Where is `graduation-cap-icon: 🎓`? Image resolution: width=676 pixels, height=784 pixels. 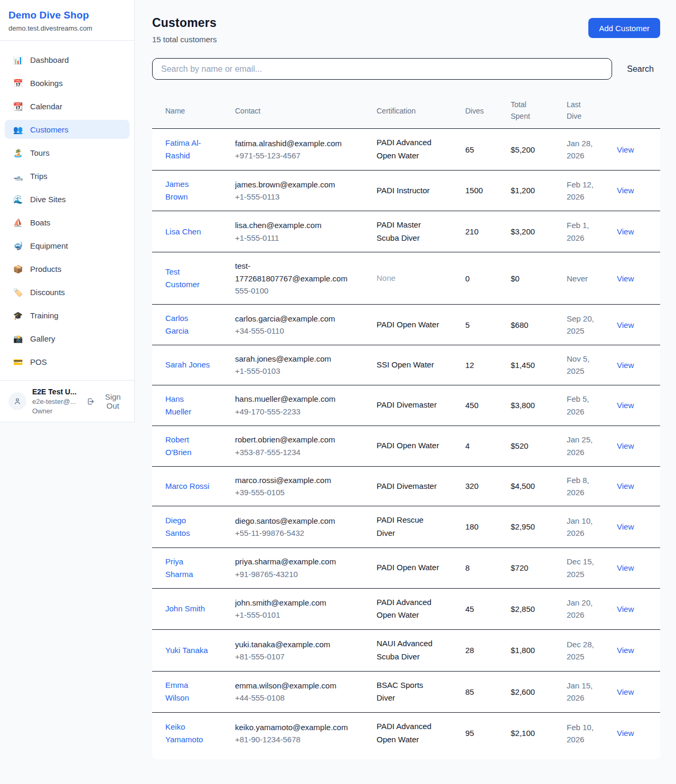 graduation-cap-icon: 🎓 is located at coordinates (18, 316).